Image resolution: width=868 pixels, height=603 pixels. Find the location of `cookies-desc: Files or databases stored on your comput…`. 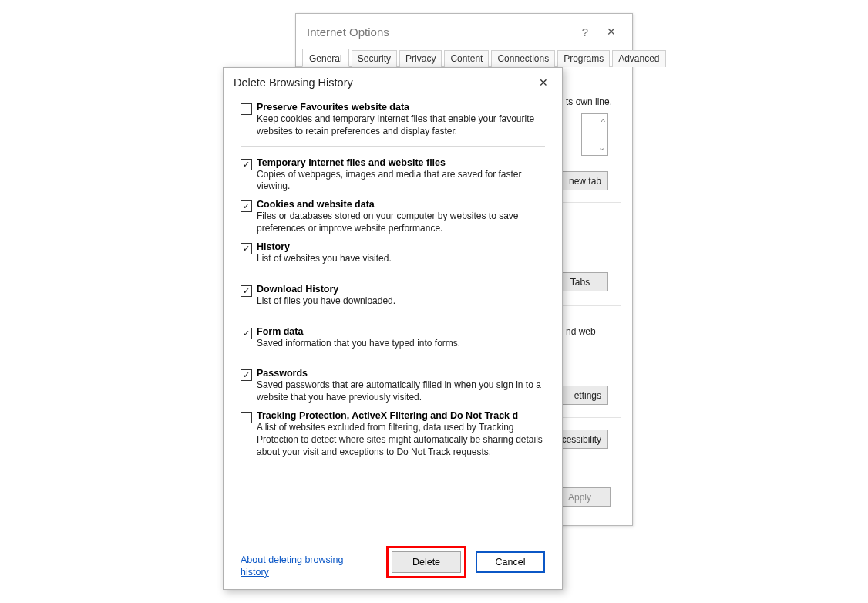

cookies-desc: Files or databases stored on your comput… is located at coordinates (401, 223).